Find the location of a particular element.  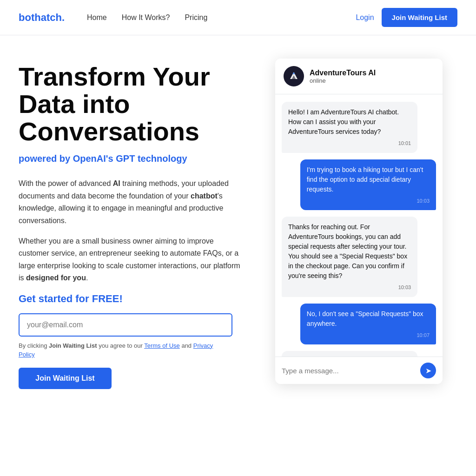

message-2: I'm trying to book a hiking tour but I c… is located at coordinates (359, 185).